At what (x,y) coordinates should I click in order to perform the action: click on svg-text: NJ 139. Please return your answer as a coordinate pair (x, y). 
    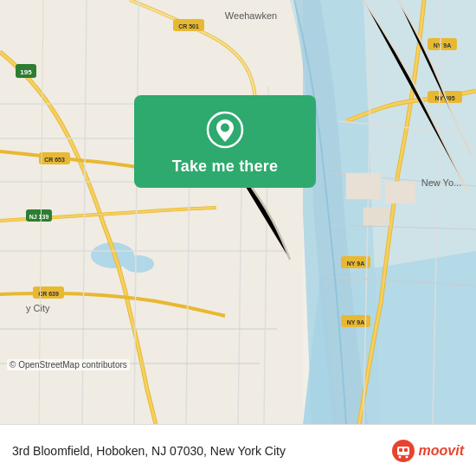
    Looking at the image, I should click on (40, 216).